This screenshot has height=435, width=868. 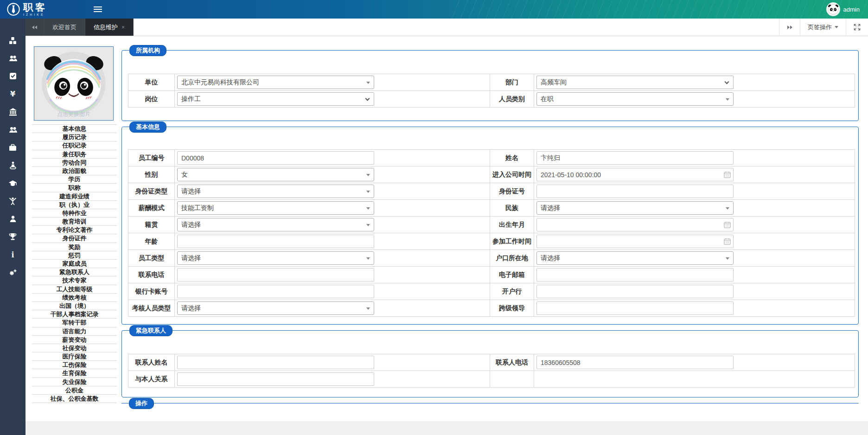 I want to click on profile-icon, so click(x=13, y=219).